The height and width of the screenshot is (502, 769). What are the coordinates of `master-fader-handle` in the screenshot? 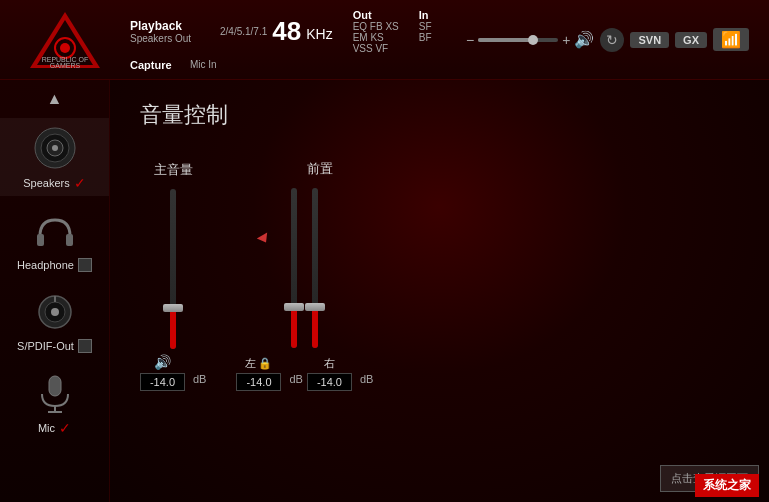 It's located at (173, 308).